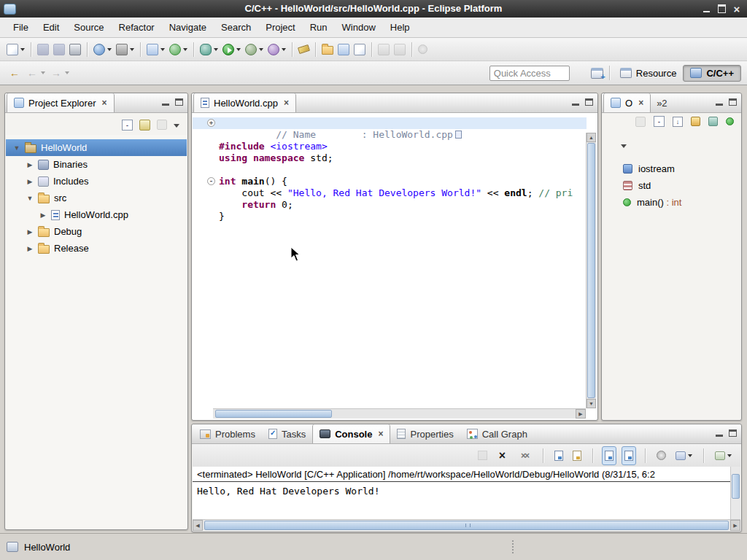  I want to click on perspective-cpp-button: C/C++, so click(712, 73).